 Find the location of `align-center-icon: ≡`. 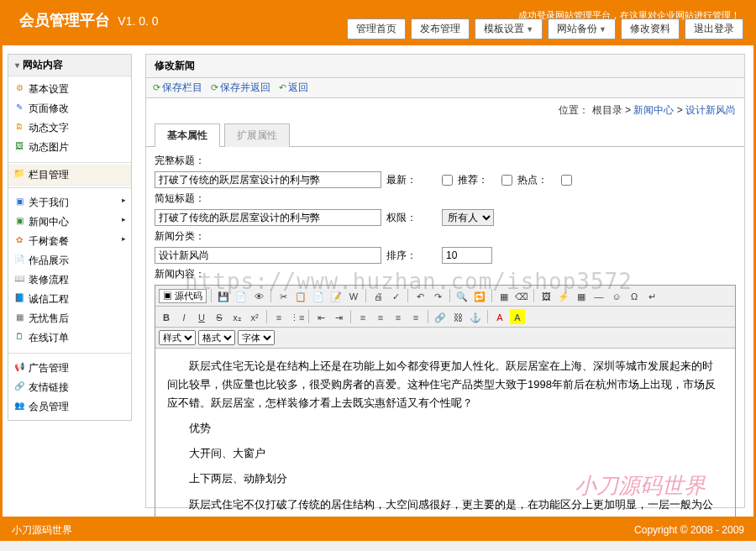

align-center-icon: ≡ is located at coordinates (381, 317).